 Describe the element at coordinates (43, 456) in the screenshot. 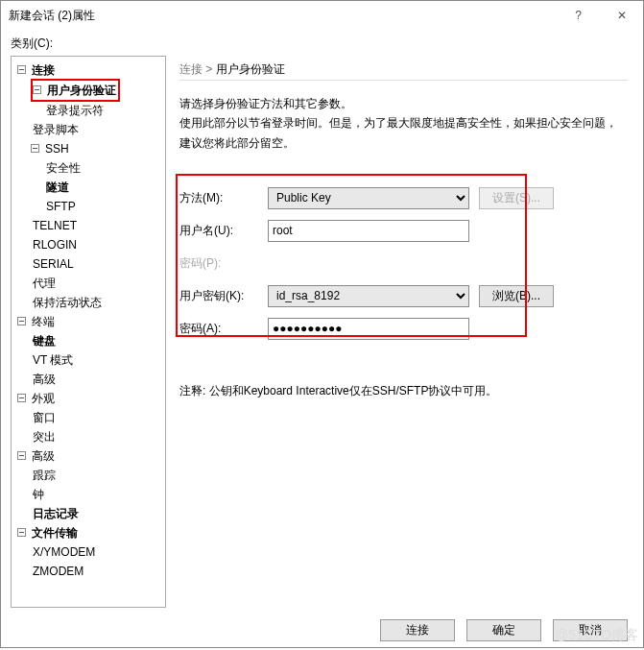

I see `tree-advanced: 高级` at that location.